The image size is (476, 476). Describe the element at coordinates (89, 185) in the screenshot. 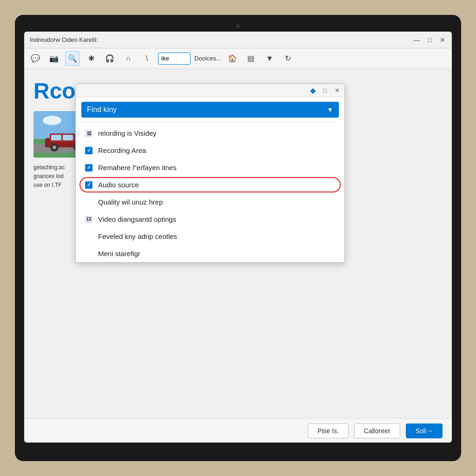

I see `audio-source-checkbox: ✓` at that location.